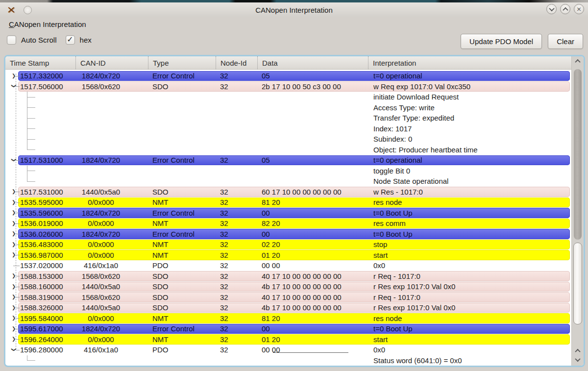 This screenshot has width=588, height=371. Describe the element at coordinates (288, 76) in the screenshot. I see `table-row: ❯1517.3320001824/0x720Error Control3205t…` at that location.